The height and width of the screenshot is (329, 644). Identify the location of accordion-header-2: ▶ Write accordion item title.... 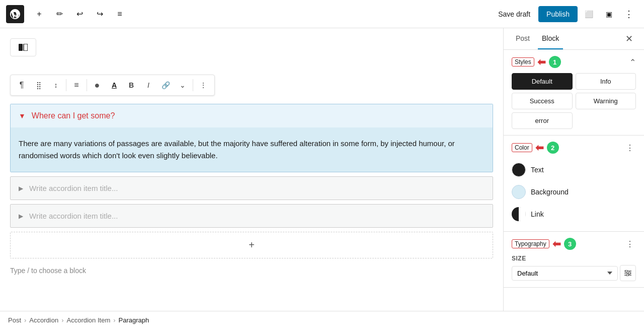
(252, 188).